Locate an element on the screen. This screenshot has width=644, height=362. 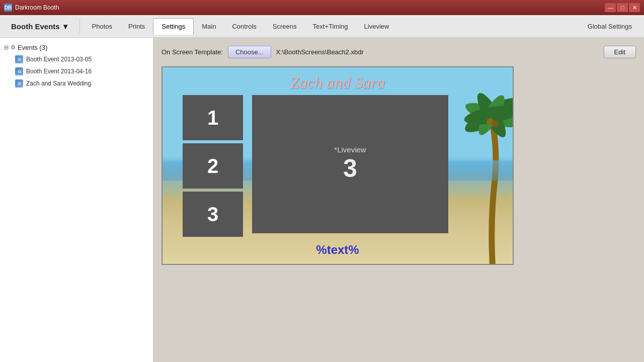
template-path: X:\BoothScreens\Beach2.xbdr is located at coordinates (438, 52).